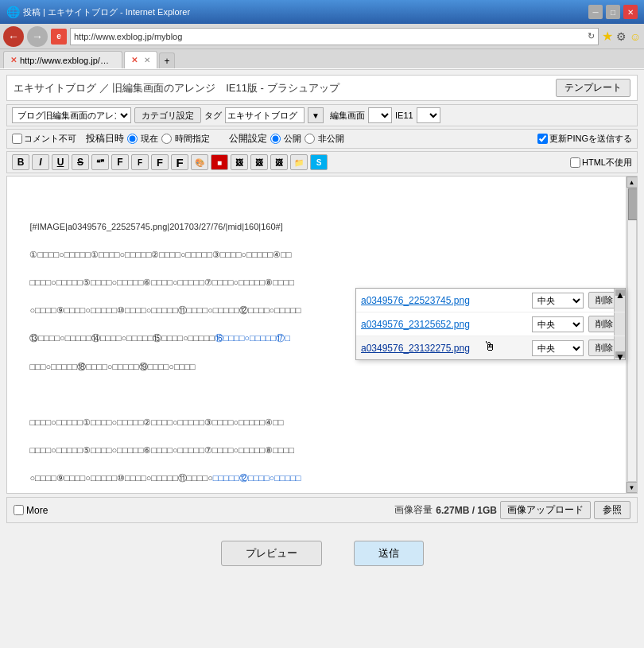 This screenshot has height=648, width=644. I want to click on scroll-thumb, so click(633, 204).